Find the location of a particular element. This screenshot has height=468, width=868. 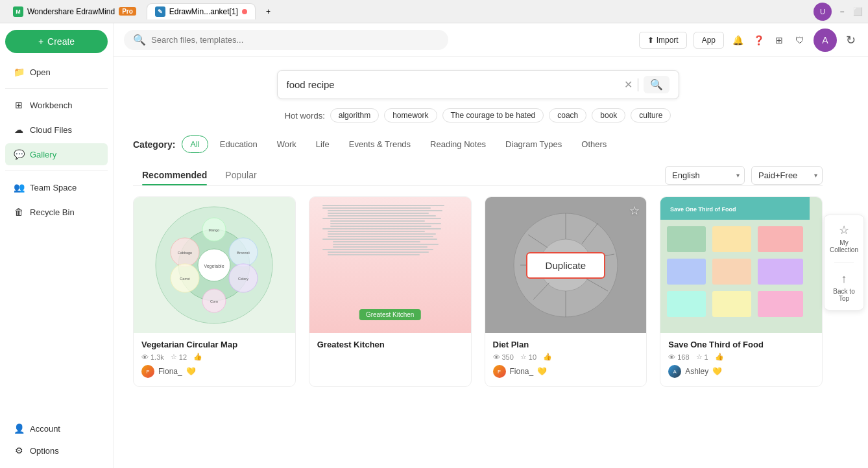

card-thumb-vegetarian: Vegetable Cabbage Broccoli Carrot Celery… is located at coordinates (214, 265).